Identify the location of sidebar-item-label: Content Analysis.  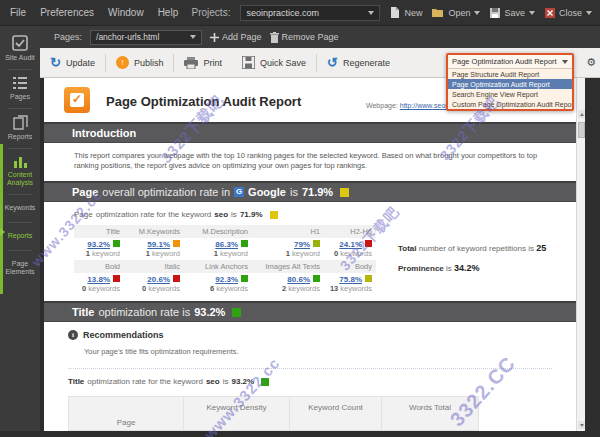
(20, 178).